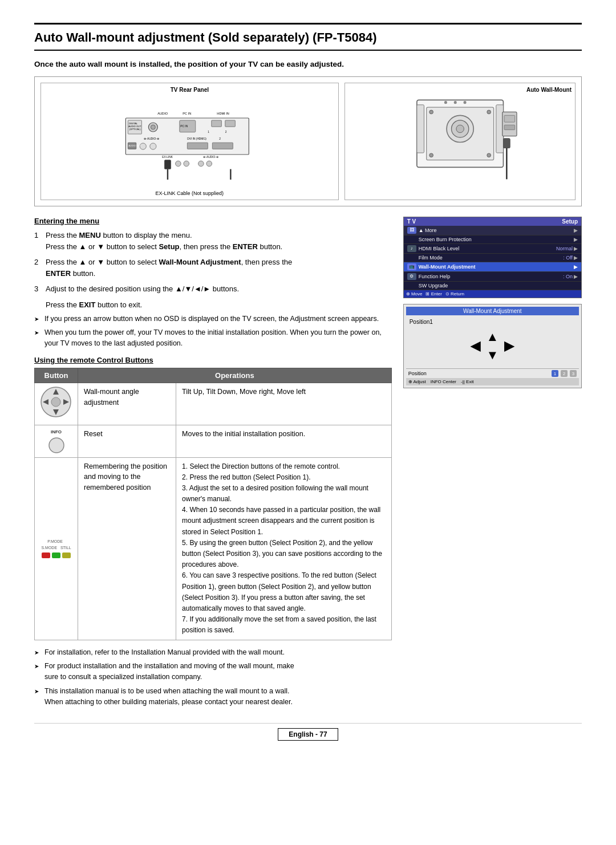  Describe the element at coordinates (565, 249) in the screenshot. I see `menu-val-hdmi: Normal` at that location.